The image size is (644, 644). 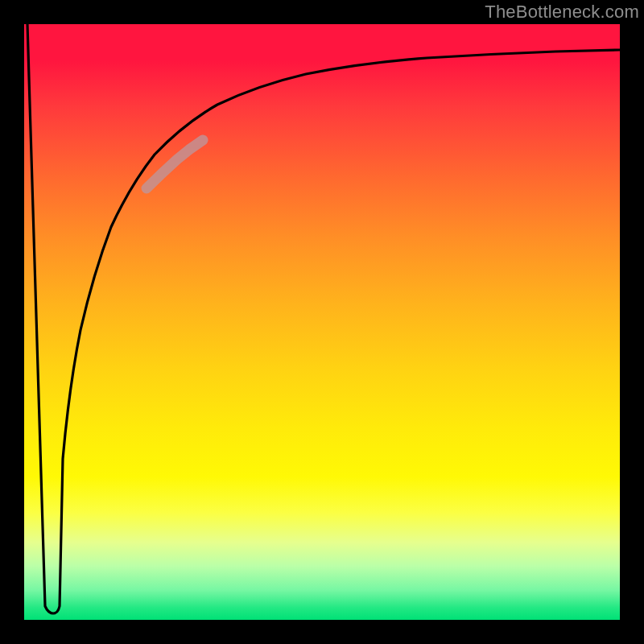 I want to click on watermark-text: TheBottleneck.com, so click(x=562, y=12).